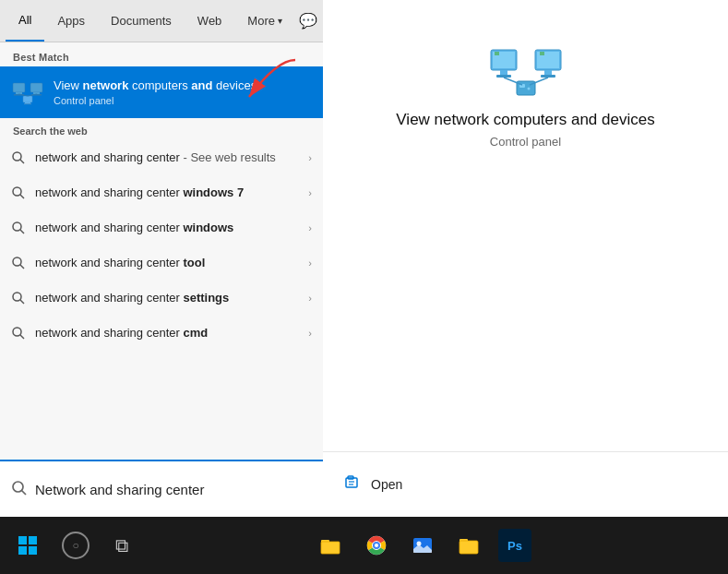 The width and height of the screenshot is (728, 574). Describe the element at coordinates (183, 101) in the screenshot. I see `best-match-subtitle: Control panel` at that location.